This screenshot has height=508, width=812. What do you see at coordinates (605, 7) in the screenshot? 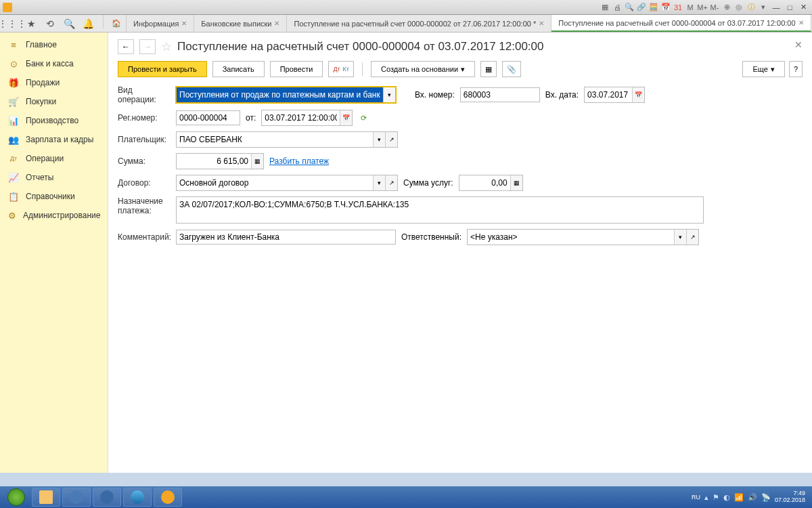
I see `toolbar-icon-1: ▦` at bounding box center [605, 7].